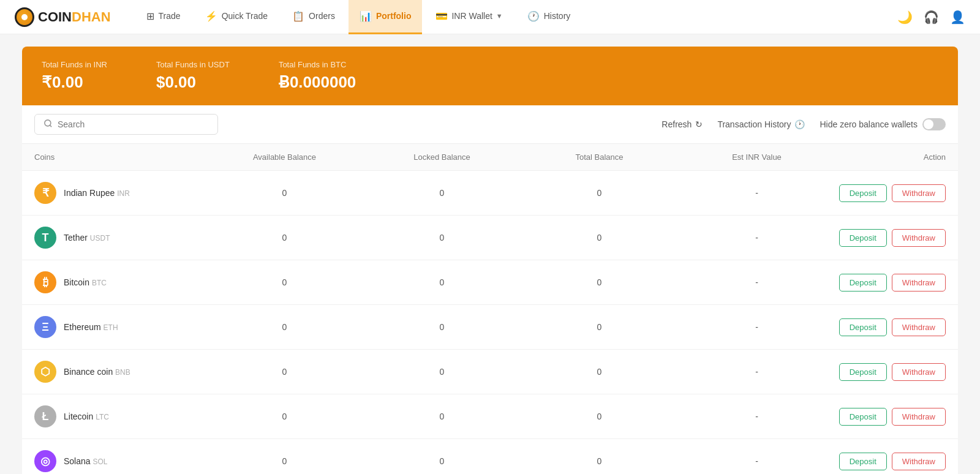  Describe the element at coordinates (102, 417) in the screenshot. I see `coin-symbol-ltc: LTC` at that location.